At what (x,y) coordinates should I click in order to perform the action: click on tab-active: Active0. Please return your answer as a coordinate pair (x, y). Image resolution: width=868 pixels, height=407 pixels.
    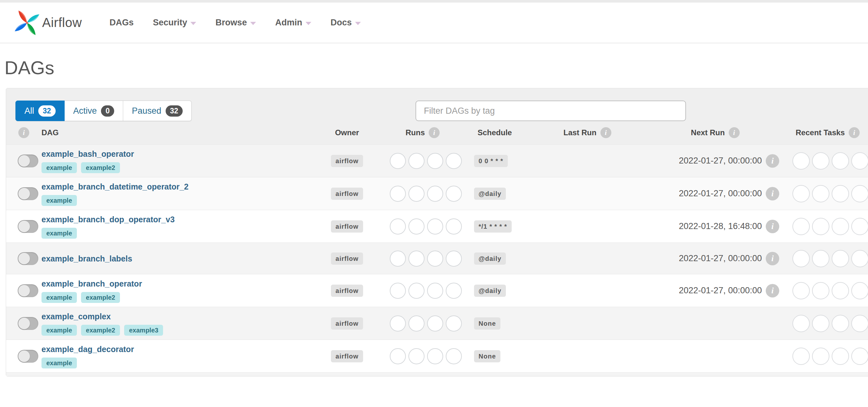
    Looking at the image, I should click on (94, 111).